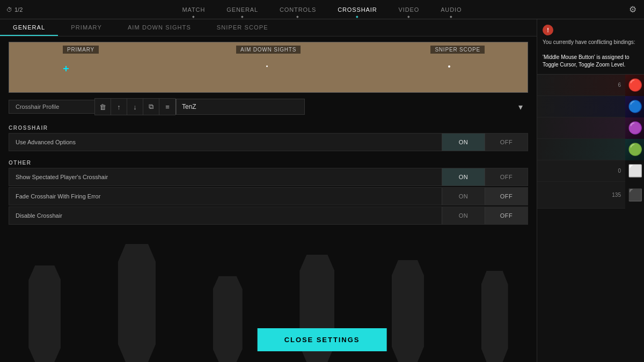 Image resolution: width=644 pixels, height=362 pixels. What do you see at coordinates (634, 195) in the screenshot?
I see `agent-portrait-5: ⬛` at bounding box center [634, 195].